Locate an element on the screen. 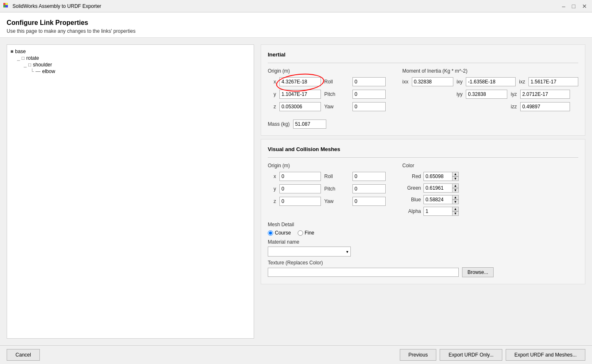  tree-item-rotate: ⎯ □ rotate is located at coordinates (130, 58).